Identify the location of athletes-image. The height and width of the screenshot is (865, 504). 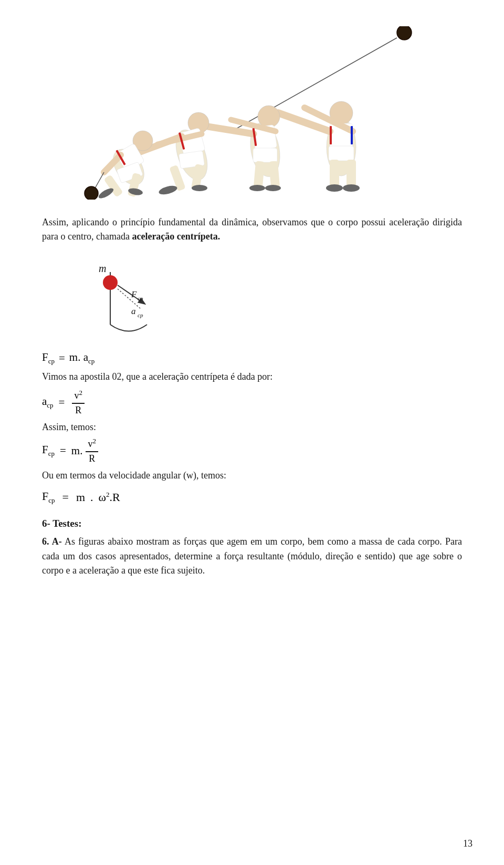
(252, 113).